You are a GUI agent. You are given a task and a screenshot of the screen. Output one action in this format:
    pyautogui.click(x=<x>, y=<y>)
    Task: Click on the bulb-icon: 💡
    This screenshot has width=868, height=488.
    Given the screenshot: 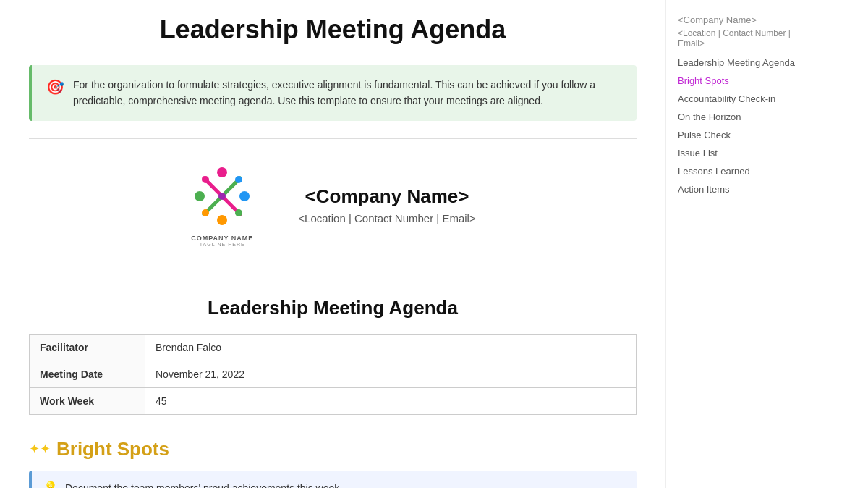 What is the action you would take?
    pyautogui.click(x=51, y=484)
    